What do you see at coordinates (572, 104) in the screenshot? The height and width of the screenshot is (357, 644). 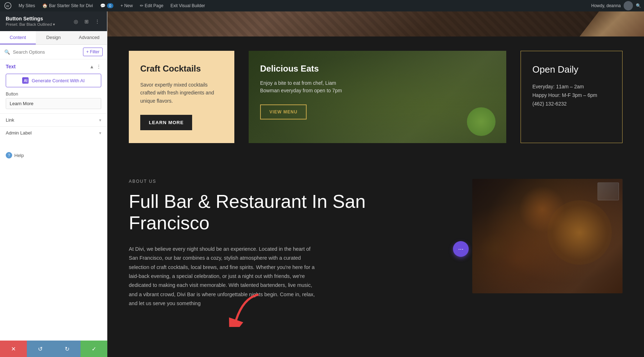 I see `open-daily-phone: (462) 132-6232` at bounding box center [572, 104].